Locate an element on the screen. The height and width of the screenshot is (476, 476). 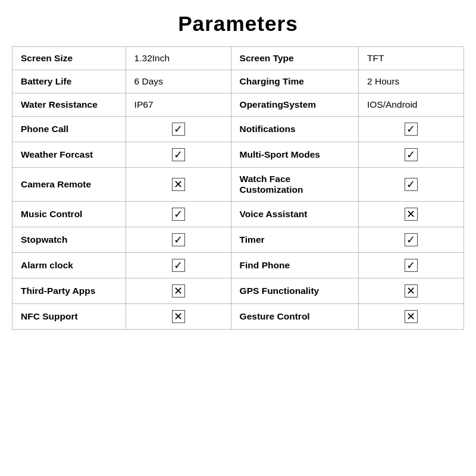
left-value-10: ✕ is located at coordinates (178, 317).